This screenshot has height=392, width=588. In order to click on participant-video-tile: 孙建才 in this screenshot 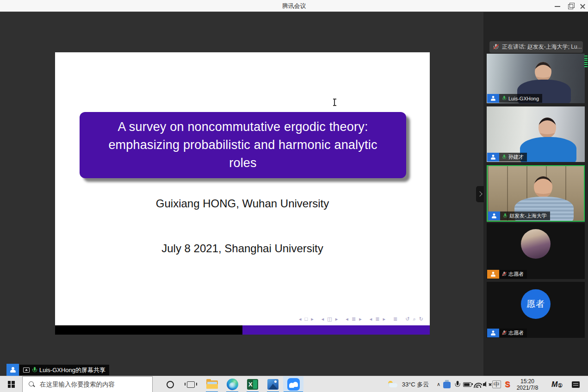, I will do `click(536, 134)`.